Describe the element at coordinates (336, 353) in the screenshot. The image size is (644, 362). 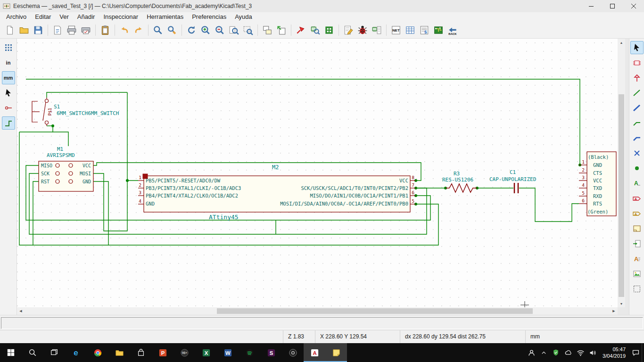
I see `notes-button` at that location.